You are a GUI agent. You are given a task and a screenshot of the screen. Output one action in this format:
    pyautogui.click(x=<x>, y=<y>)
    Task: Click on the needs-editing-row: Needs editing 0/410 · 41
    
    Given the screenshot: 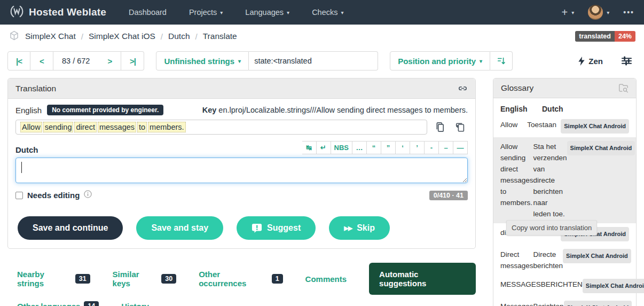 What is the action you would take?
    pyautogui.click(x=241, y=195)
    